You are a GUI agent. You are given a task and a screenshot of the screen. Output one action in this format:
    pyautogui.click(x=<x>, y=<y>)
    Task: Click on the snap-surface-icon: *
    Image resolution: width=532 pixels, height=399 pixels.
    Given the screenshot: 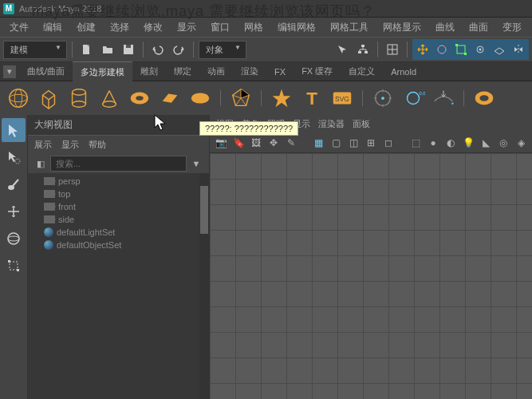 What is the action you would take?
    pyautogui.click(x=443, y=98)
    